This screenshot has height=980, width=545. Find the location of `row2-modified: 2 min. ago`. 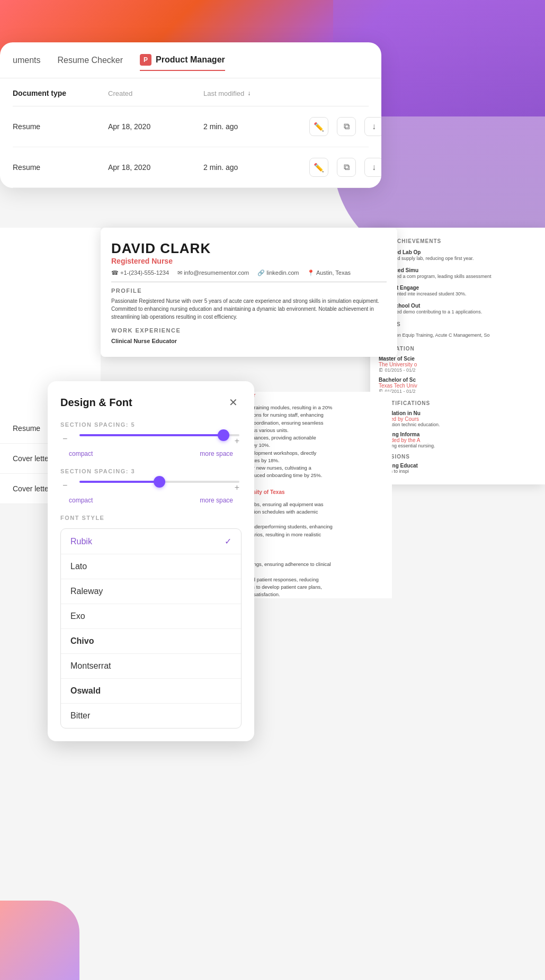

row2-modified: 2 min. ago is located at coordinates (256, 167).